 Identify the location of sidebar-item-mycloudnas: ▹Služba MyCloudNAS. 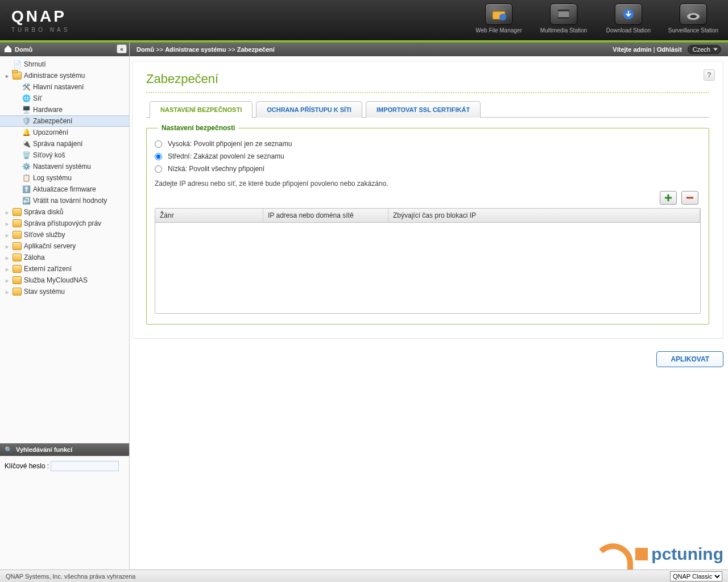
(65, 280).